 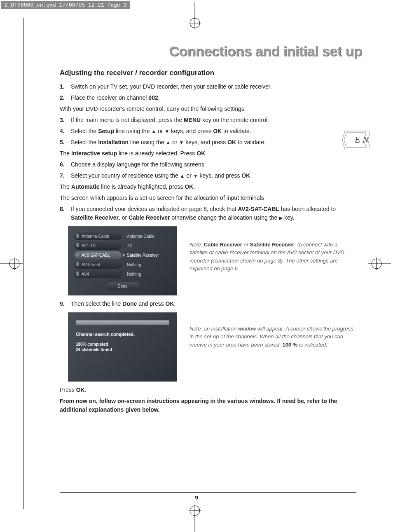 I want to click on crop-mark-top, so click(x=195, y=16).